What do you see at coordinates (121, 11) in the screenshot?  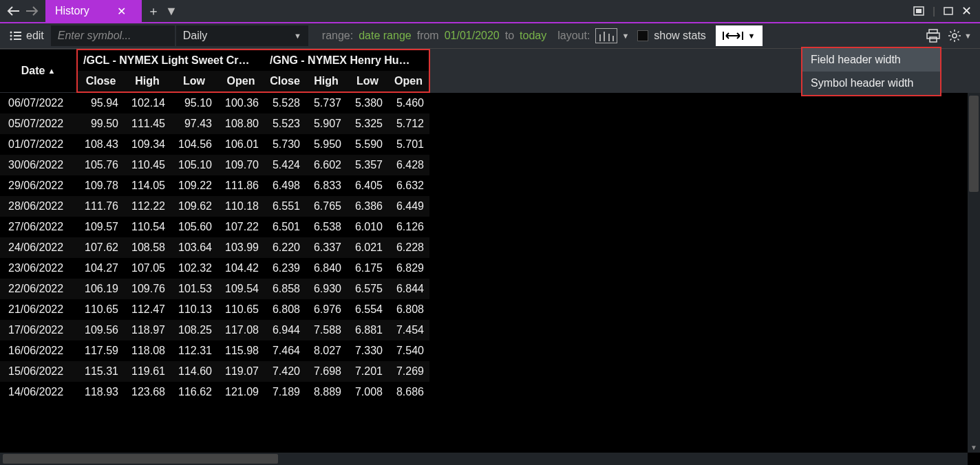 I see `close-tab-button: ✕` at bounding box center [121, 11].